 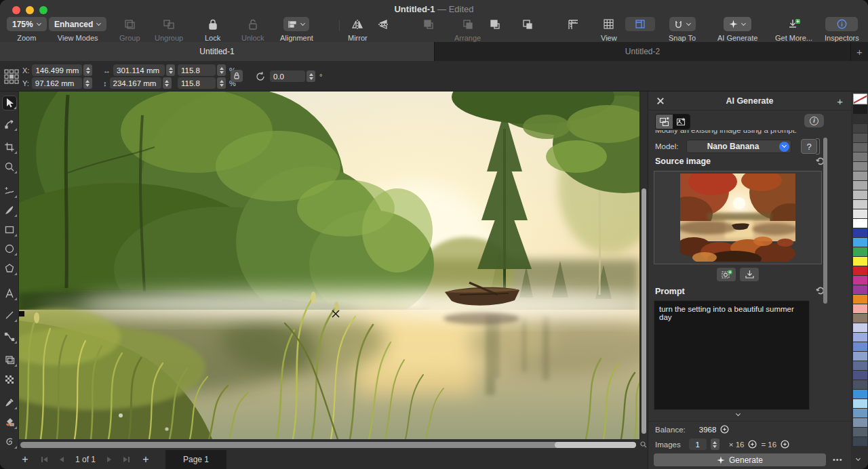 What do you see at coordinates (169, 24) in the screenshot?
I see `ungroup-button` at bounding box center [169, 24].